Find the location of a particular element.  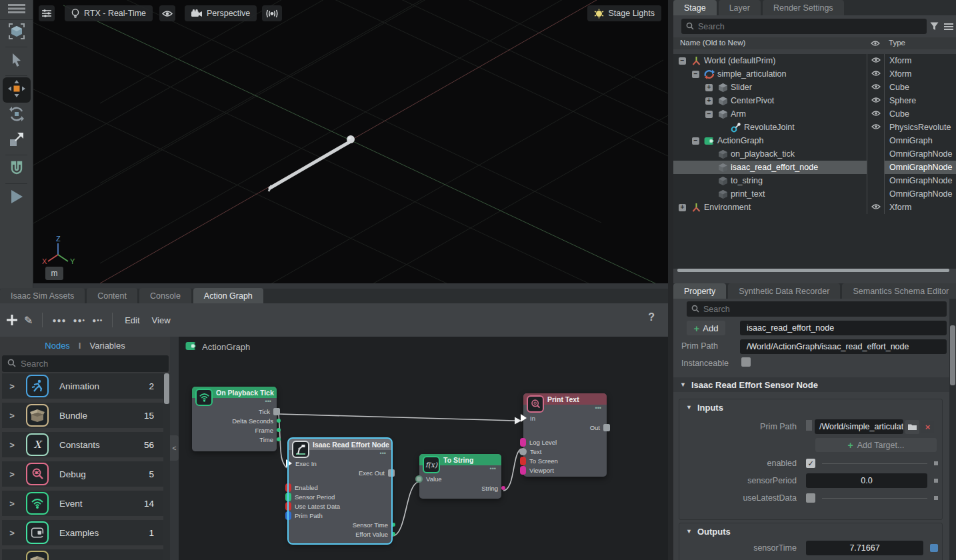

tab-nodes: Nodes is located at coordinates (57, 345).